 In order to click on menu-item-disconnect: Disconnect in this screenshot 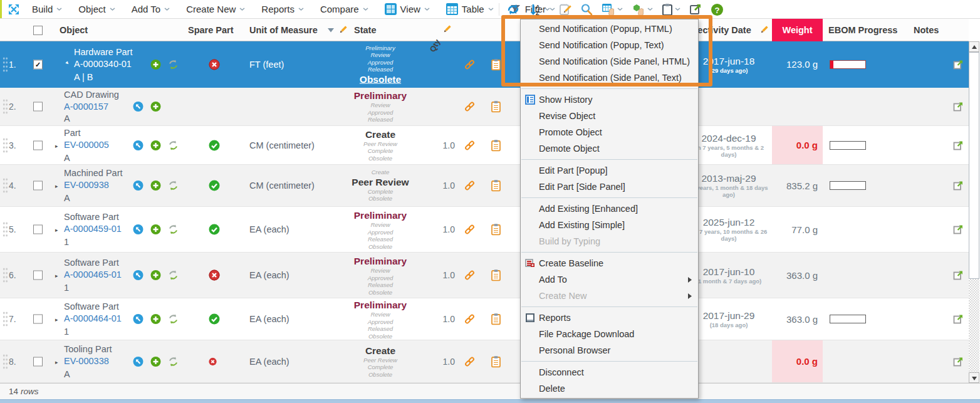, I will do `click(609, 372)`.